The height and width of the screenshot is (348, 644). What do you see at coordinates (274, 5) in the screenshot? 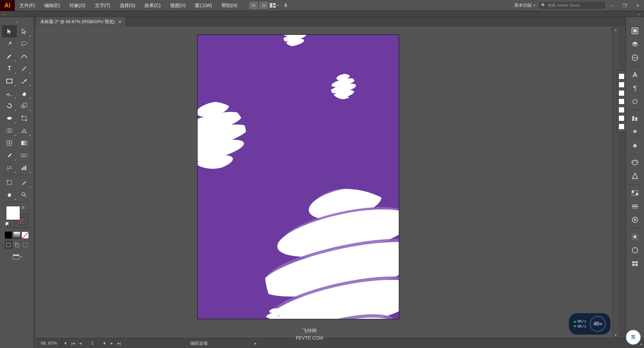
I see `arrange-docs-icon: ▾` at bounding box center [274, 5].